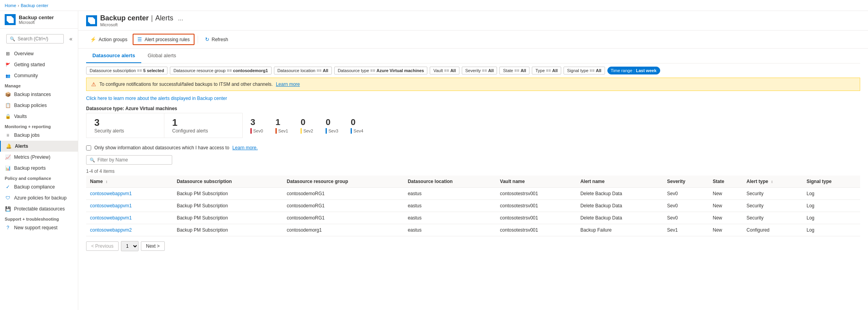 The height and width of the screenshot is (310, 868). What do you see at coordinates (584, 71) in the screenshot?
I see `filter-signal-type: Signal type == All` at bounding box center [584, 71].